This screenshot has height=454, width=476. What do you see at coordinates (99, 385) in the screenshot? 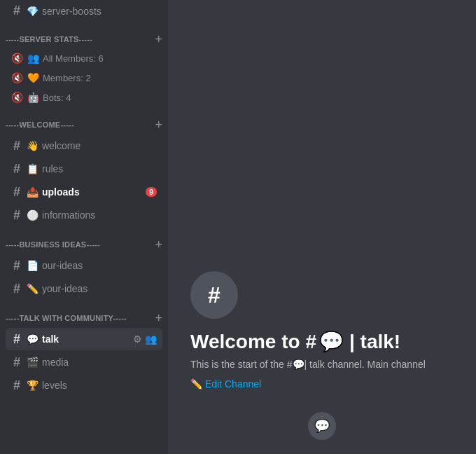
I see `channel-name-levels: levels` at bounding box center [99, 385].